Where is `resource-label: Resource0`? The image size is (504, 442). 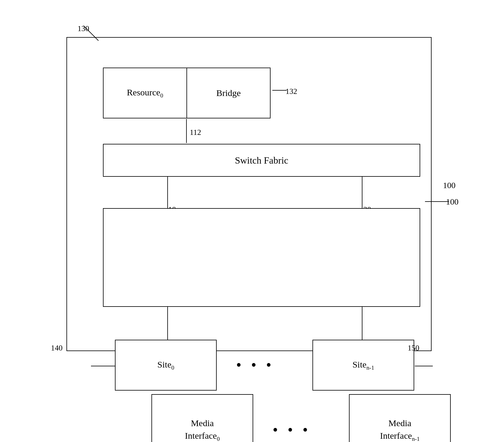
resource-label: Resource0 is located at coordinates (145, 93).